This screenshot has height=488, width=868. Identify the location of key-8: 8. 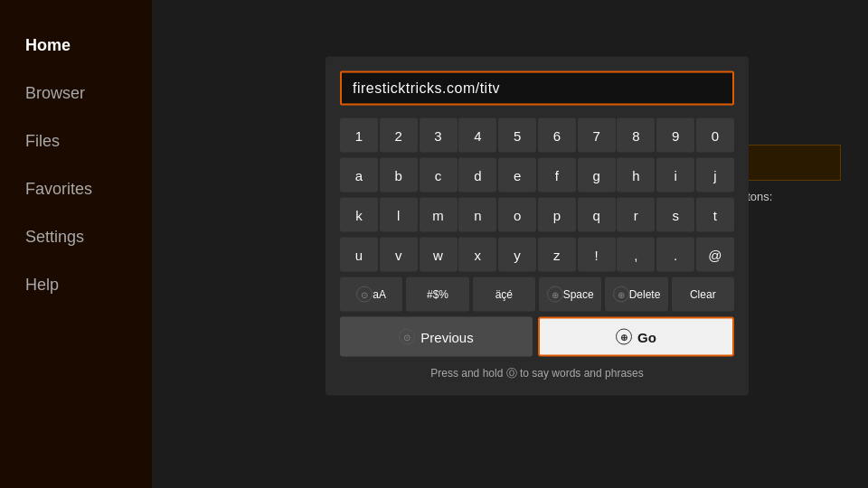
(636, 136).